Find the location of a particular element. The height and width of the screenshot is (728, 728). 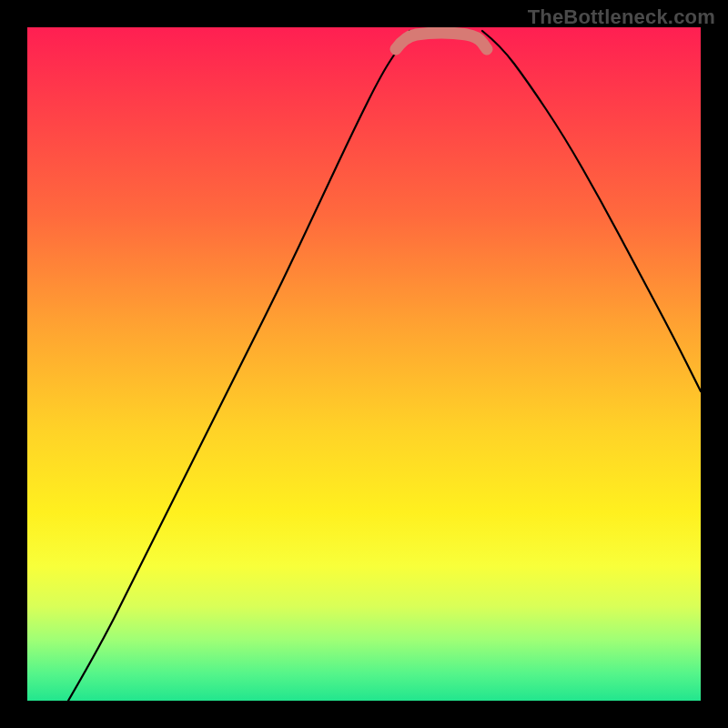

sweet-spot-band is located at coordinates (441, 41).